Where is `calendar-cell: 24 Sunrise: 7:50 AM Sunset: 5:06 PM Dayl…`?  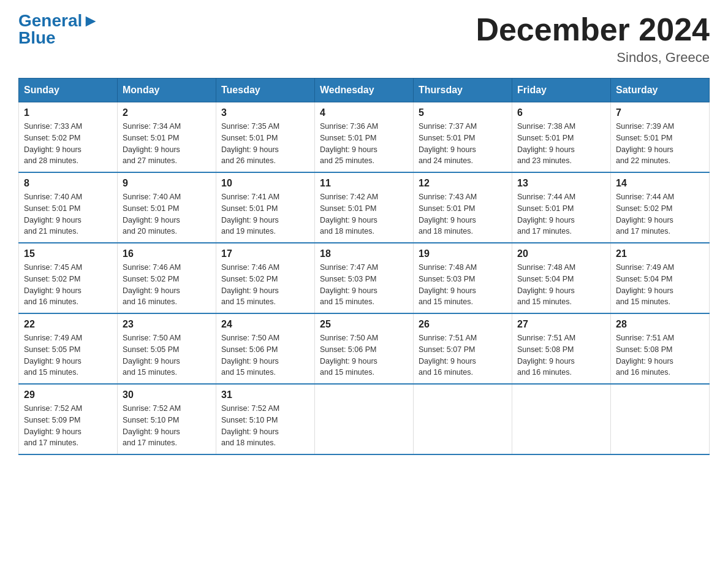 calendar-cell: 24 Sunrise: 7:50 AM Sunset: 5:06 PM Dayl… is located at coordinates (266, 348).